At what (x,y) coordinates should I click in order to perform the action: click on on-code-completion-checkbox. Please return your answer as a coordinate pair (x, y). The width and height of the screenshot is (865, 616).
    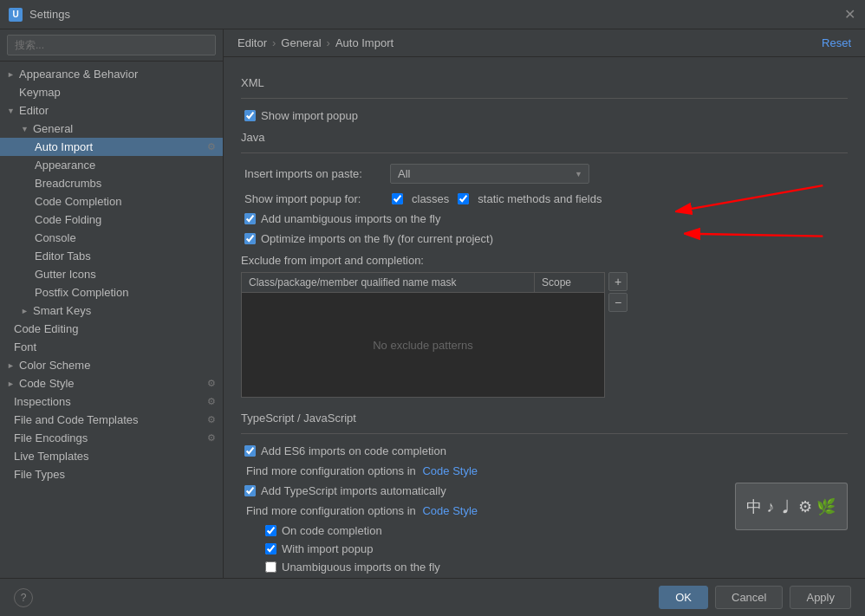
    Looking at the image, I should click on (270, 530).